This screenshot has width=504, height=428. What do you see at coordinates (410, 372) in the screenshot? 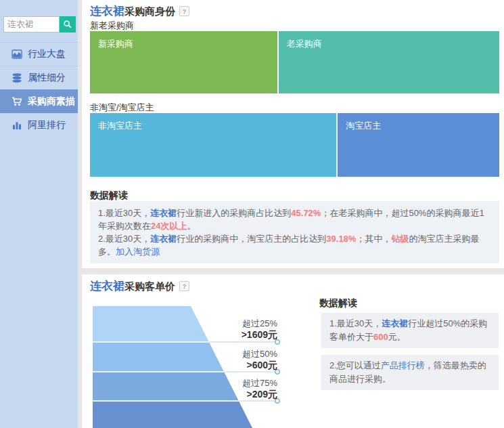
I see `insight-box-2: 2.您可以通过产品排行榜，筛选最热卖的商品进行采购。` at bounding box center [410, 372].